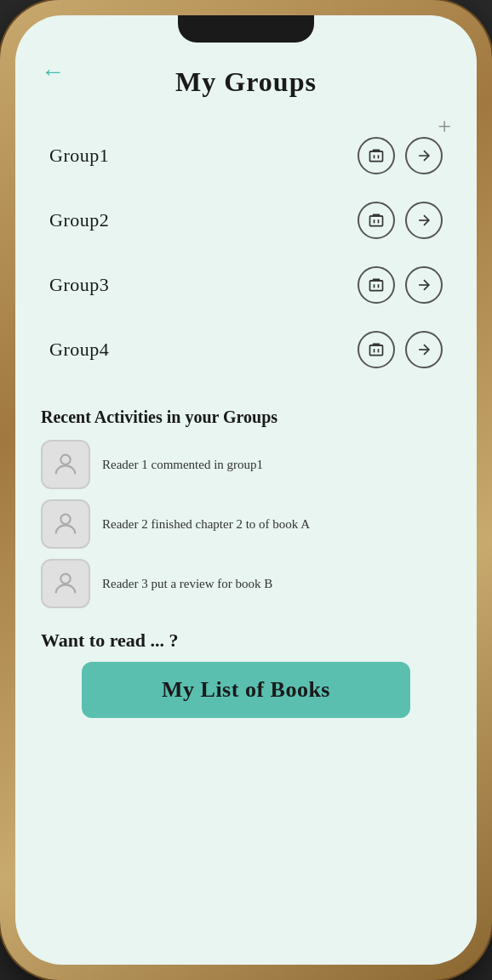  I want to click on notch, so click(246, 29).